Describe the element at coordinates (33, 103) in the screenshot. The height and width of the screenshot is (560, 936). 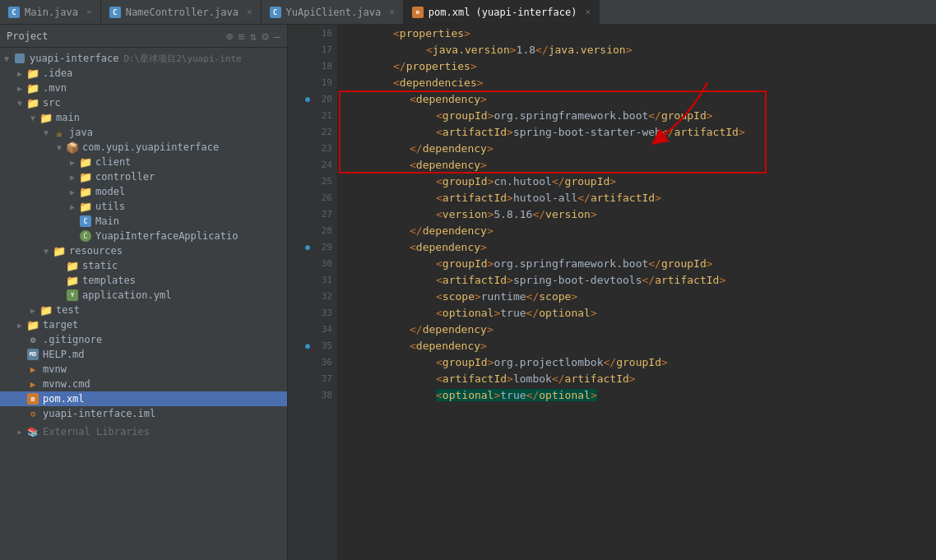
I see `src-folder-icon: 📁` at that location.